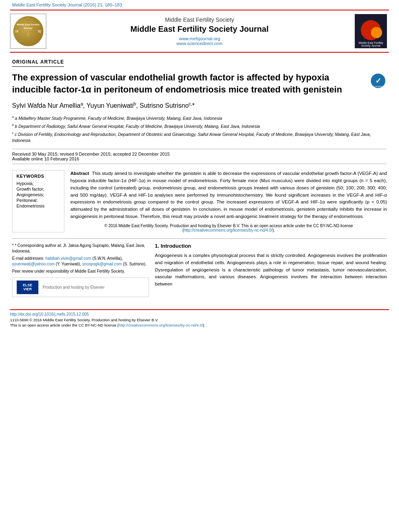 Image resolution: width=399 pixels, height=532 pixels. I want to click on header-center: Middle East Fertility Society Middle Eas…, so click(200, 31).